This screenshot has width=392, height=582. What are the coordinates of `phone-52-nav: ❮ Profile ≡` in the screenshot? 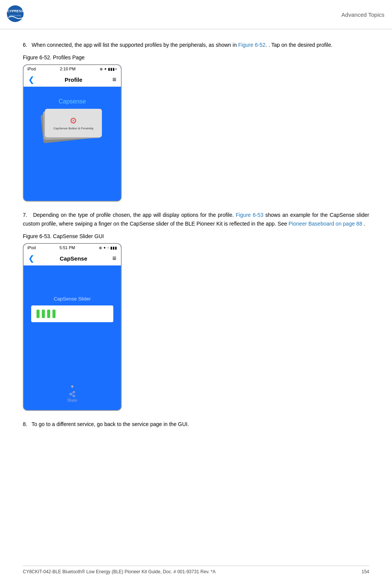 It's located at (72, 80).